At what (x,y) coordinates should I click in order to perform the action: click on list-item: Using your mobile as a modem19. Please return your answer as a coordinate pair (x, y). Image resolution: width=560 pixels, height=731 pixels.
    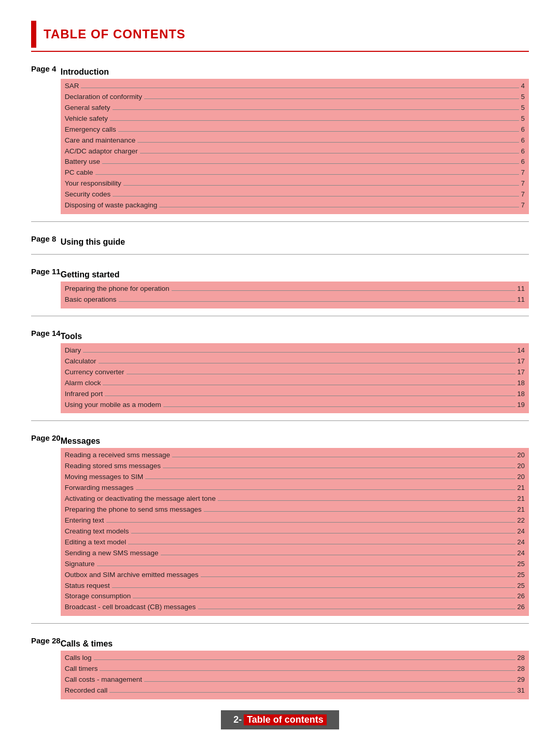
    Looking at the image, I should click on (295, 405).